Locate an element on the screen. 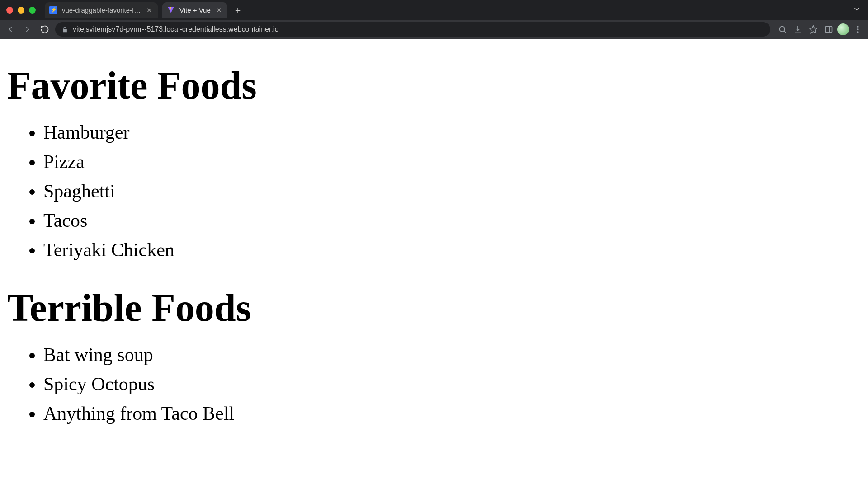 This screenshot has width=868, height=488. side-panel-icon is located at coordinates (829, 29).